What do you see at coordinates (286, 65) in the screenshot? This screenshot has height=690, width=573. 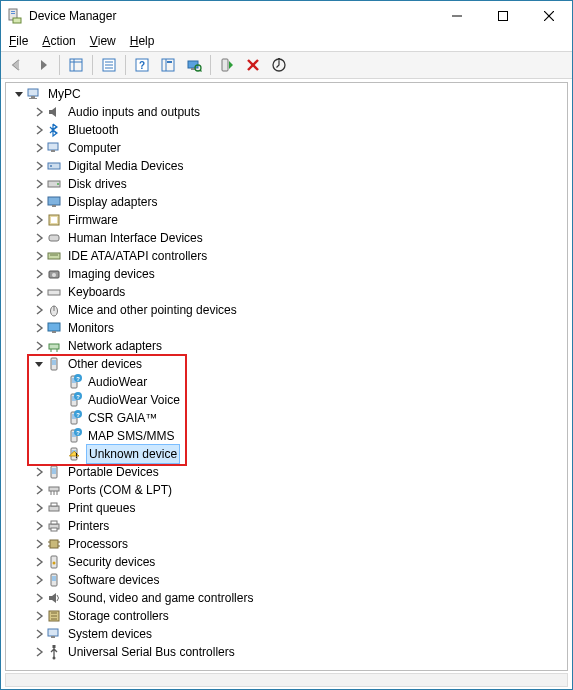 I see `toolbar: ?` at bounding box center [286, 65].